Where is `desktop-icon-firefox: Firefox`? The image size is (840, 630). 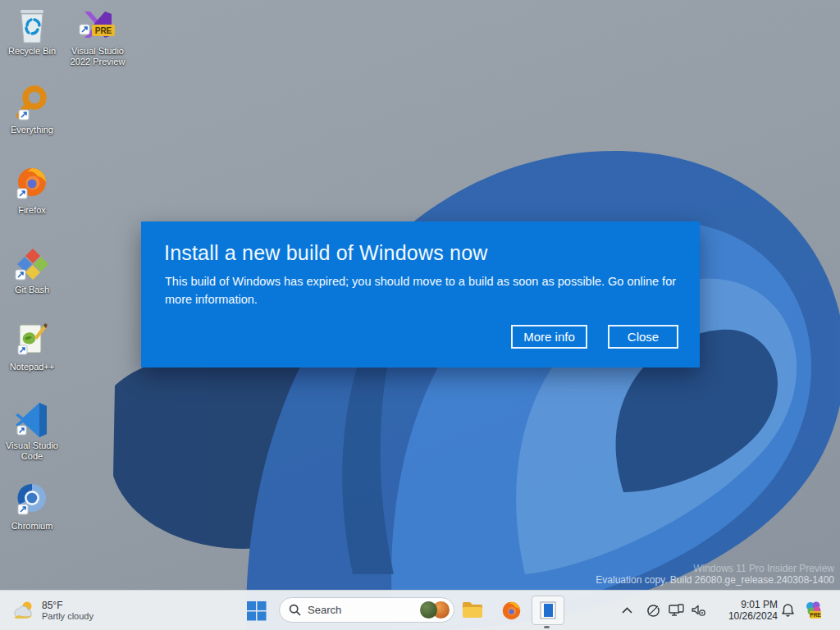
desktop-icon-firefox: Firefox is located at coordinates (32, 190).